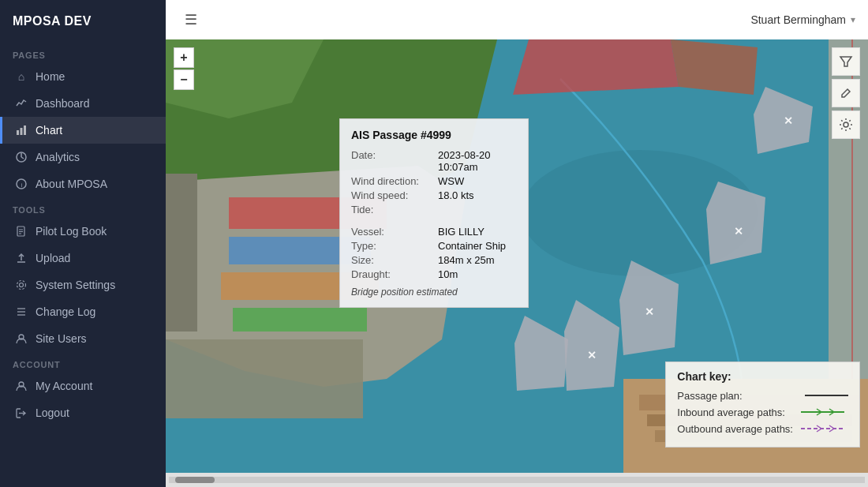  Describe the element at coordinates (83, 285) in the screenshot. I see `sidebar-item-system-settings: System Settings` at that location.